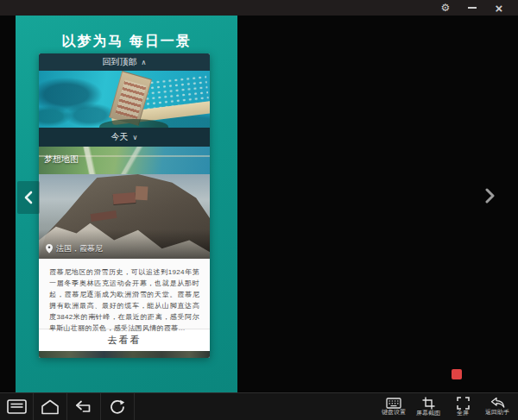 Image resolution: width=518 pixels, height=420 pixels. Describe the element at coordinates (463, 404) in the screenshot. I see `fullscreen-icon` at that location.